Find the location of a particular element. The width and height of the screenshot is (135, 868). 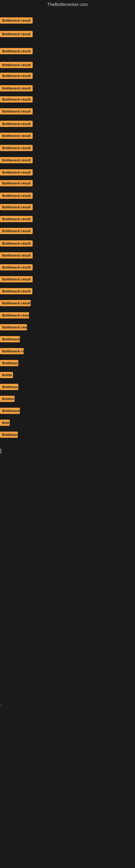

bottleneck-badge: Bottleneck resu is located at coordinates (13, 327).